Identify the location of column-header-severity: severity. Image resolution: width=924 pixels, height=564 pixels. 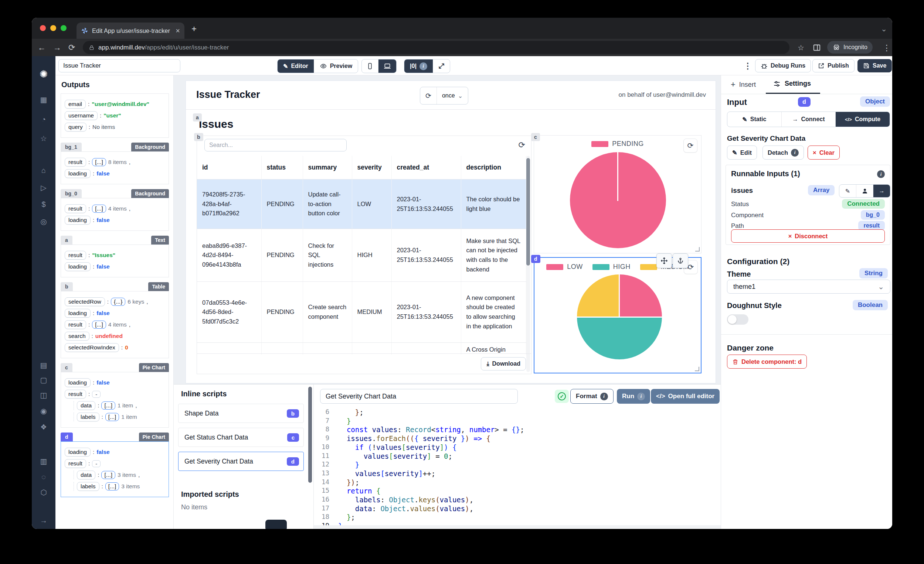
(372, 168).